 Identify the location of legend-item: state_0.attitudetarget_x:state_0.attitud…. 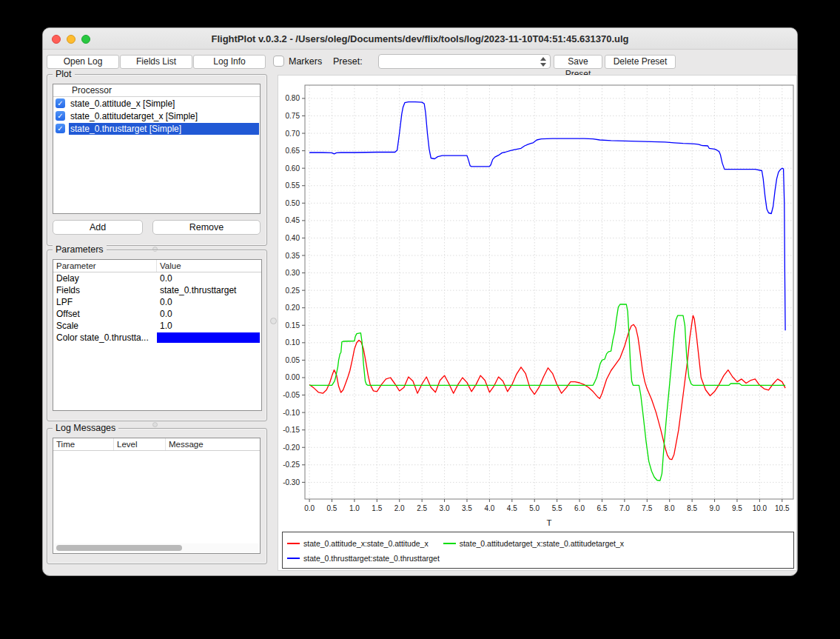
(534, 543).